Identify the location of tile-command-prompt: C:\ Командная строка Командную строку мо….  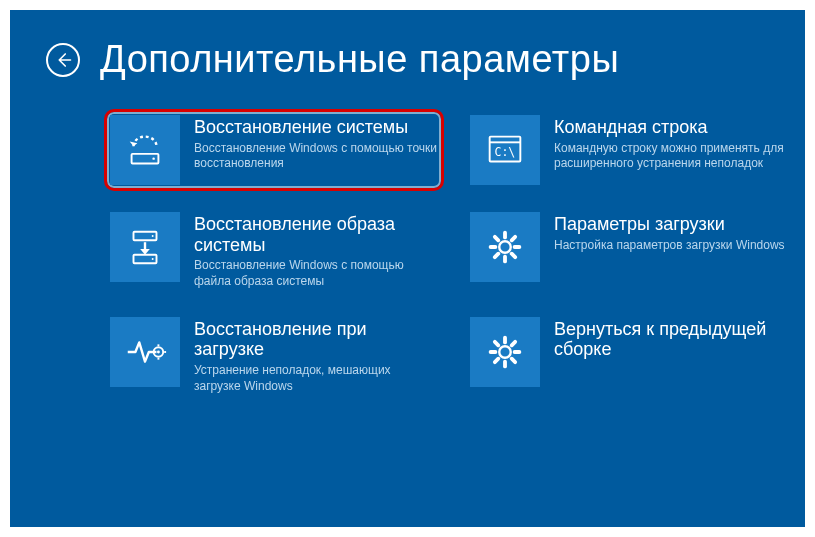
(634, 150).